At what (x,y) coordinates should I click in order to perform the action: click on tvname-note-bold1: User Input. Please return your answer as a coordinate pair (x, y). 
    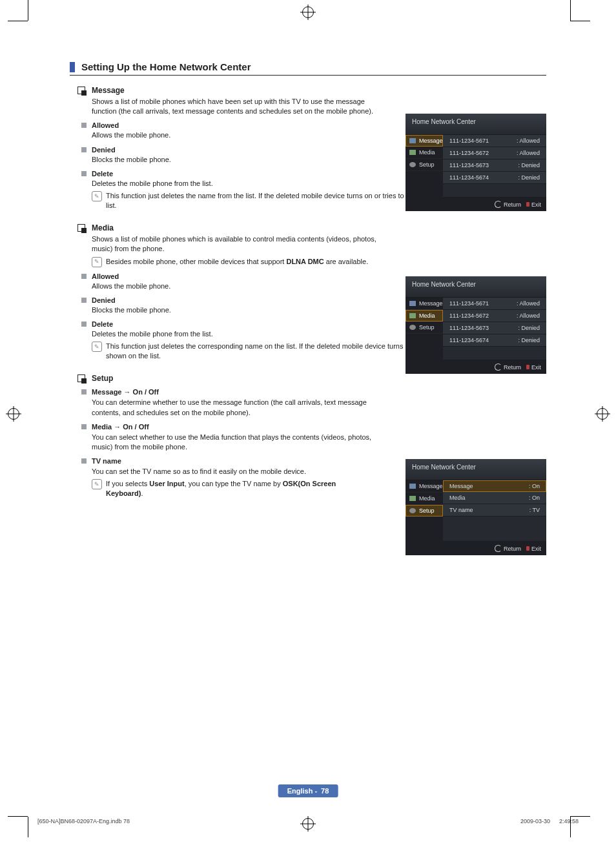
    Looking at the image, I should click on (167, 484).